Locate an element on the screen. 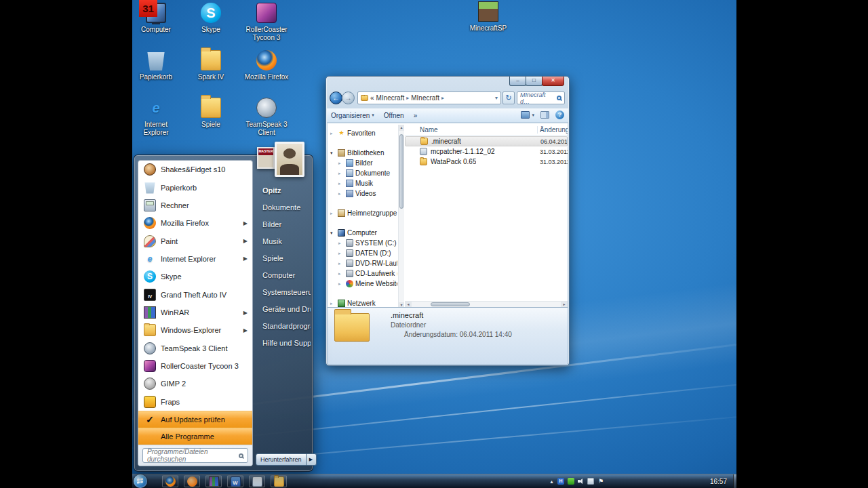  desktop-icon-minecraftsp: MinecraftSP is located at coordinates (488, 24).